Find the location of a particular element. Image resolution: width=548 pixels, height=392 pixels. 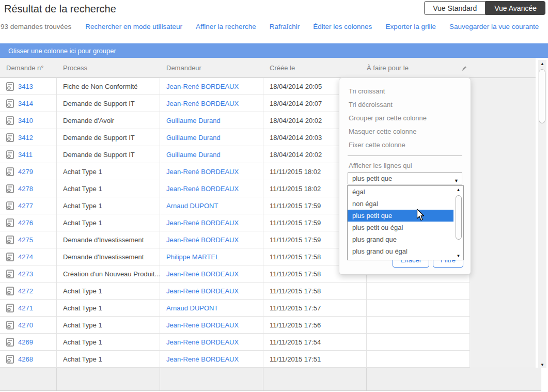

cell-process: Demande de Support IT is located at coordinates (108, 137).